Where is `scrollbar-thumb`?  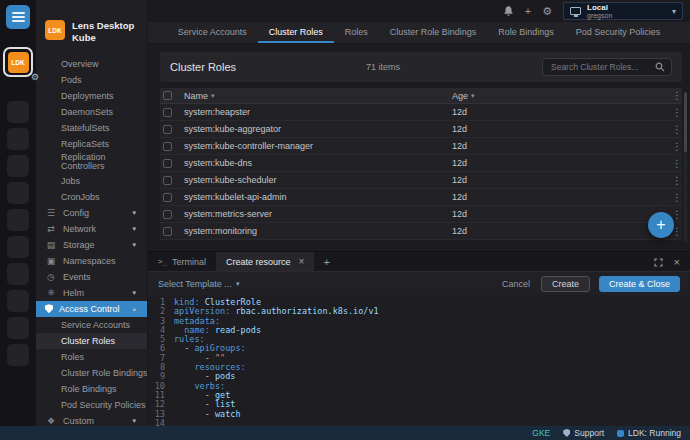 scrollbar-thumb is located at coordinates (686, 122).